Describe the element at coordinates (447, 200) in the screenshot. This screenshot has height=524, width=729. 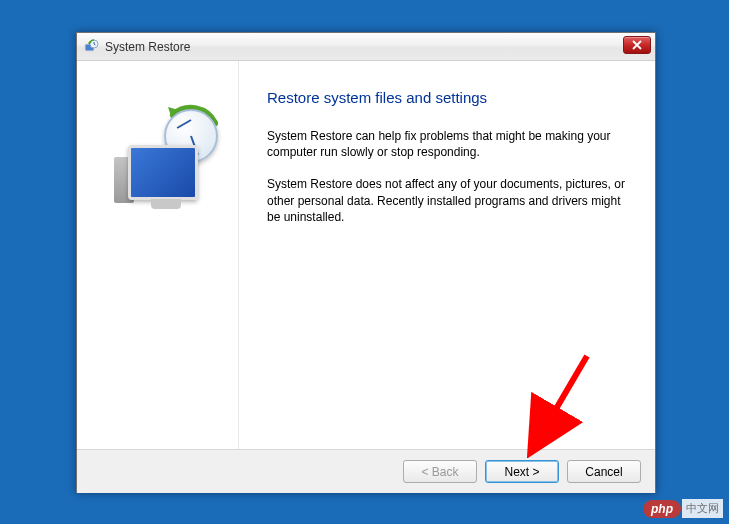
I see `description-paragraph-2: System Restore does not affect any of yo…` at that location.